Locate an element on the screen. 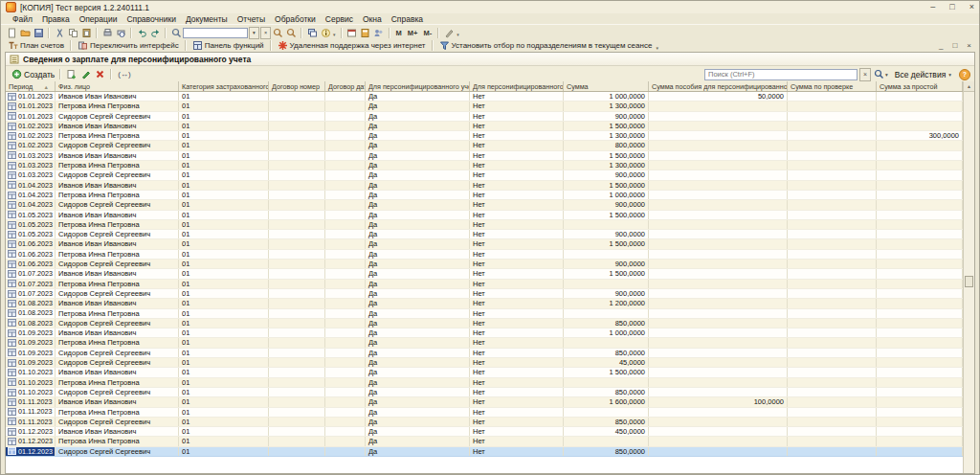 The height and width of the screenshot is (475, 980). column-header-uchet3: Для персонифицированного учета 3 is located at coordinates (417, 86).